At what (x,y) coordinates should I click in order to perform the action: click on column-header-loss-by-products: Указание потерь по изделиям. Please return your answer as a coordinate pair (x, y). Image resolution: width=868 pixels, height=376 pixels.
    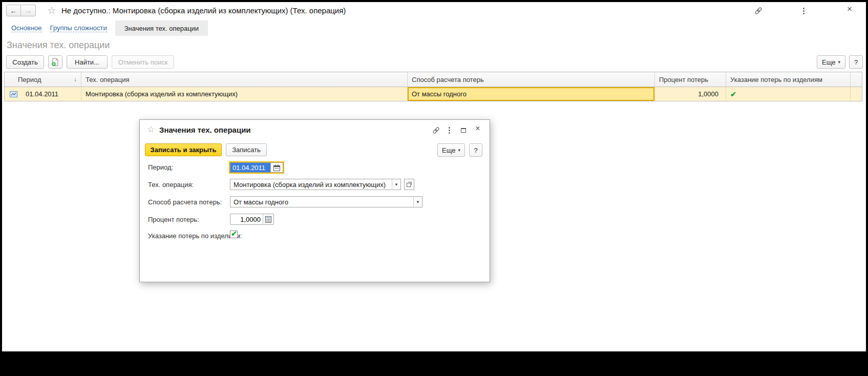
    Looking at the image, I should click on (789, 79).